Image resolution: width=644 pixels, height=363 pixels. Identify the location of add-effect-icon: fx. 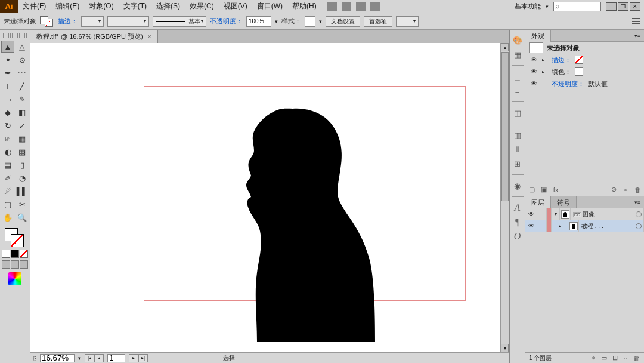
(556, 190).